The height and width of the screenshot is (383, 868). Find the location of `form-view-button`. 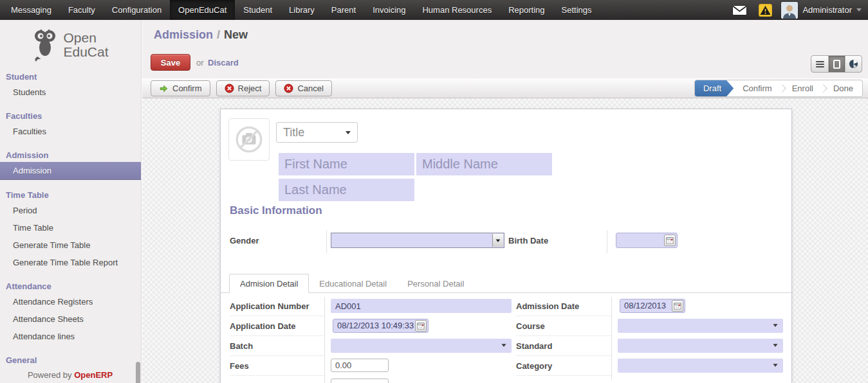

form-view-button is located at coordinates (836, 64).